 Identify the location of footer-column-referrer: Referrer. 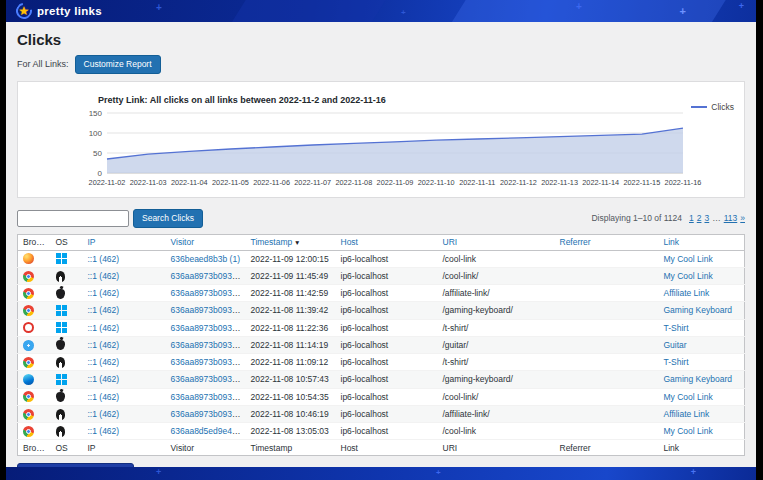
(607, 448).